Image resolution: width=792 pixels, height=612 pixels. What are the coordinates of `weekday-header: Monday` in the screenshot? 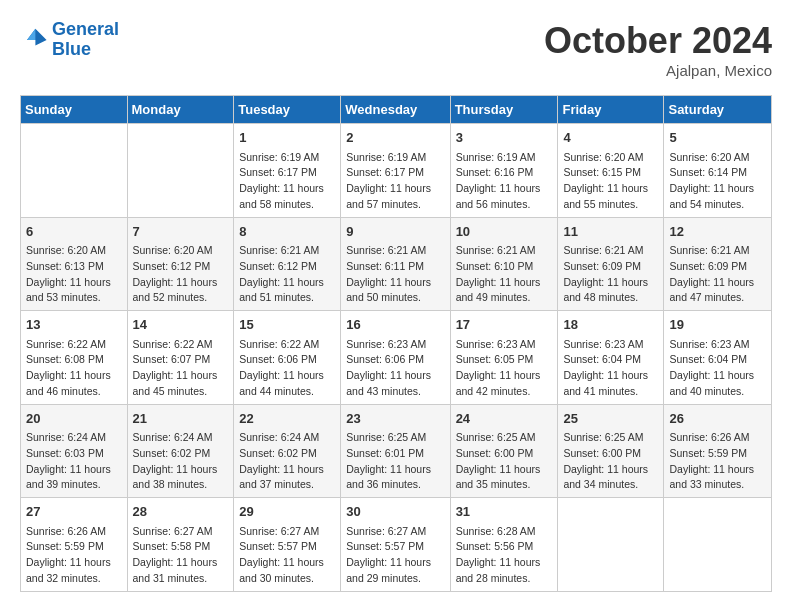 It's located at (180, 110).